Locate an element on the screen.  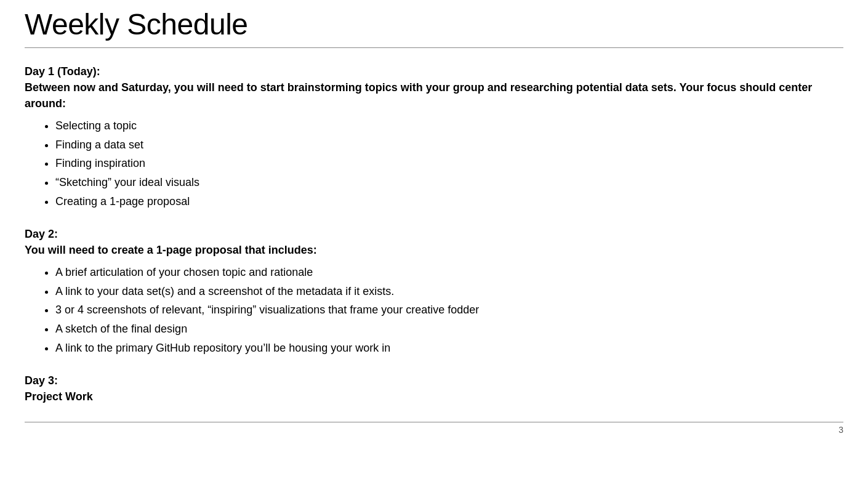
list-item: “Sketching” your ideal visuals is located at coordinates (449, 182).